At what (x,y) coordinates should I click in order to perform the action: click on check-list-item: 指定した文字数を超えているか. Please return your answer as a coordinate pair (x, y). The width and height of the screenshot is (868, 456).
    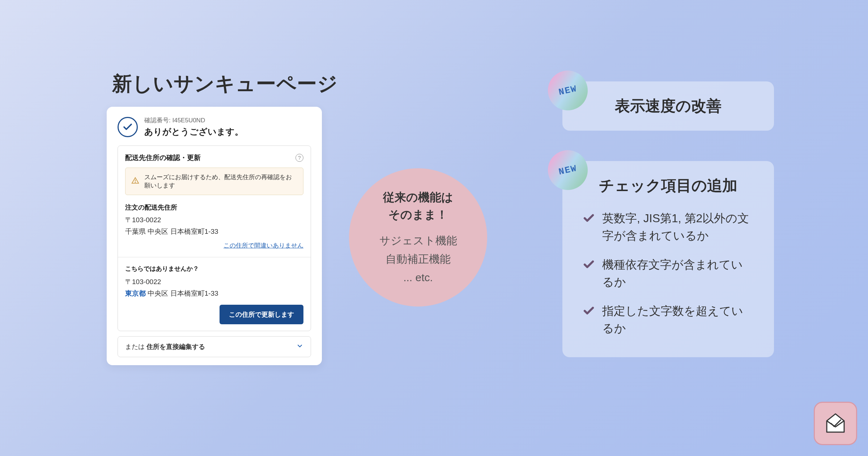
    Looking at the image, I should click on (668, 320).